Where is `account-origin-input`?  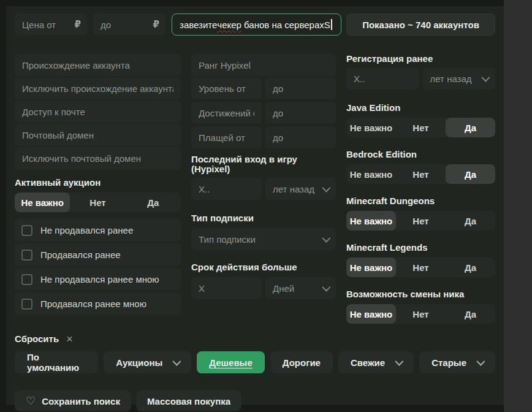 account-origin-input is located at coordinates (98, 65).